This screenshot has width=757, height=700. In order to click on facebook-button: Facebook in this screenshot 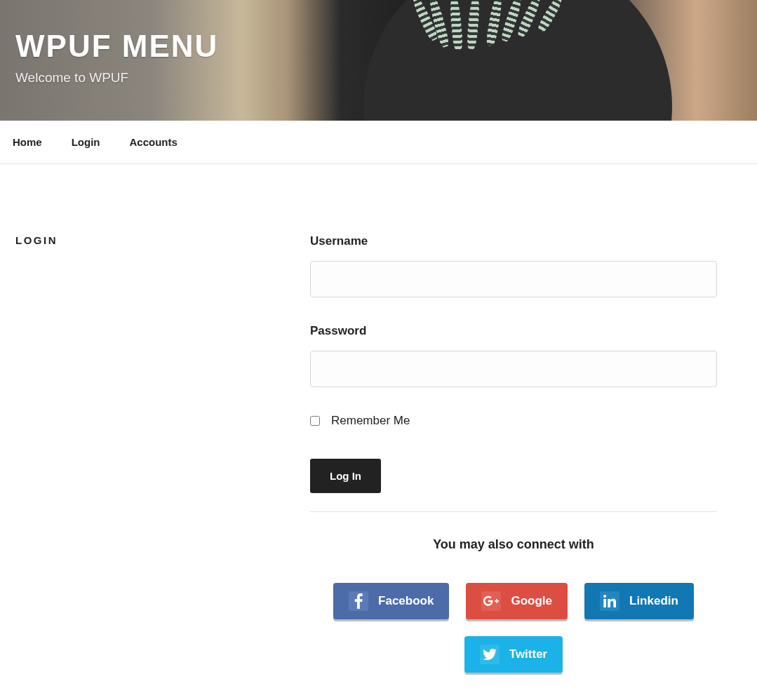, I will do `click(391, 601)`.